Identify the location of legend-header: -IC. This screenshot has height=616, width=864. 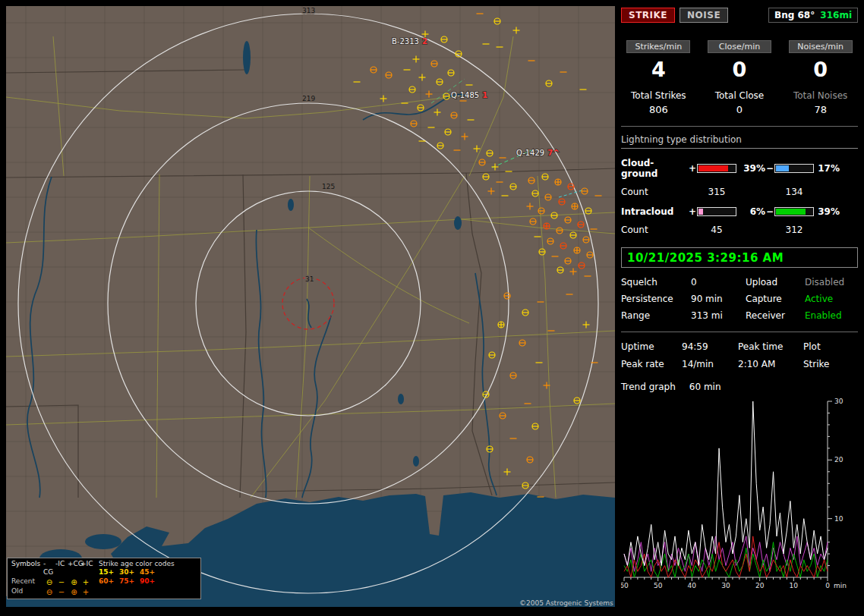
(61, 569).